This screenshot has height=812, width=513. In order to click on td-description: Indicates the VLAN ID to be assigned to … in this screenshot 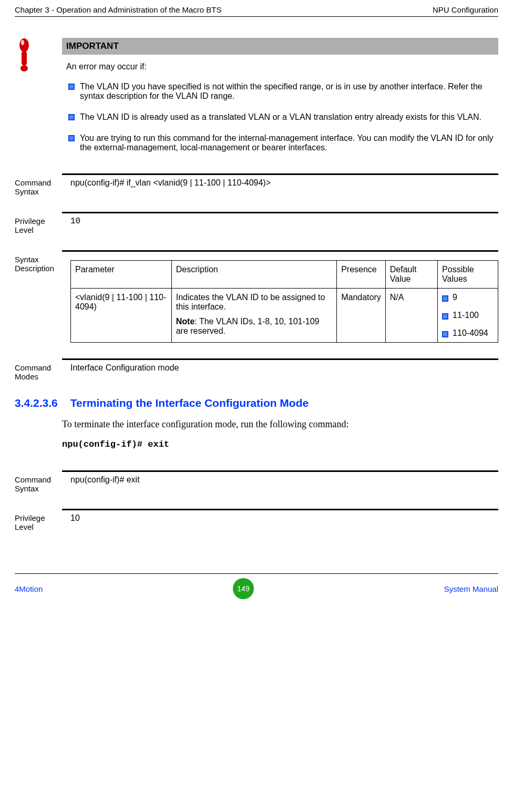, I will do `click(254, 315)`.